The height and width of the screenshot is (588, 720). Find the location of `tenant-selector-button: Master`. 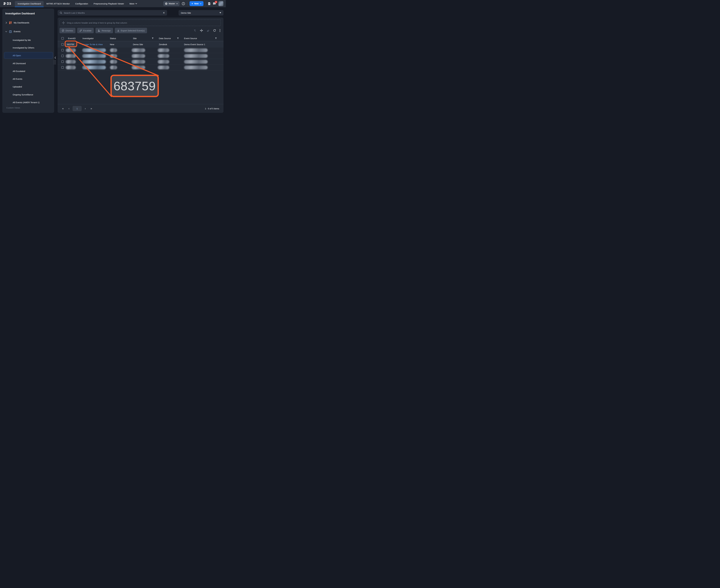

tenant-selector-button: Master is located at coordinates (172, 3).